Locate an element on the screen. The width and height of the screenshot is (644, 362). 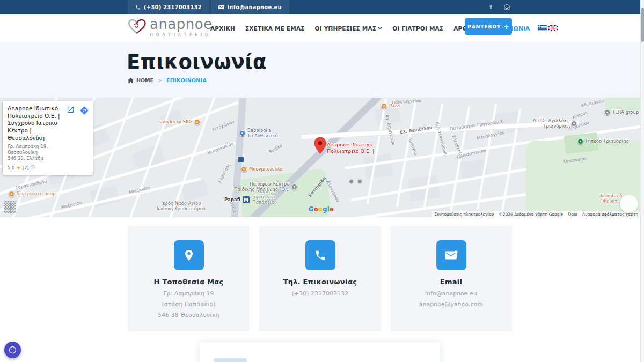
scrollbar-thumb is located at coordinates (643, 25).